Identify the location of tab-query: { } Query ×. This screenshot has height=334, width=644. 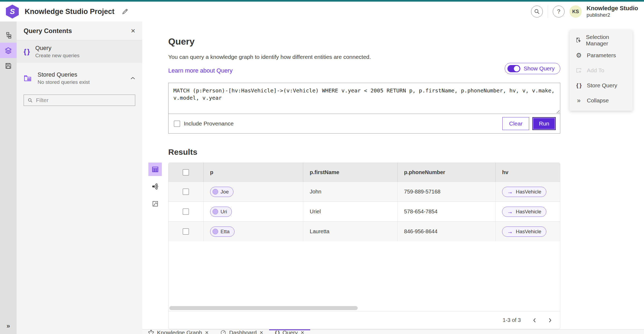
(290, 332).